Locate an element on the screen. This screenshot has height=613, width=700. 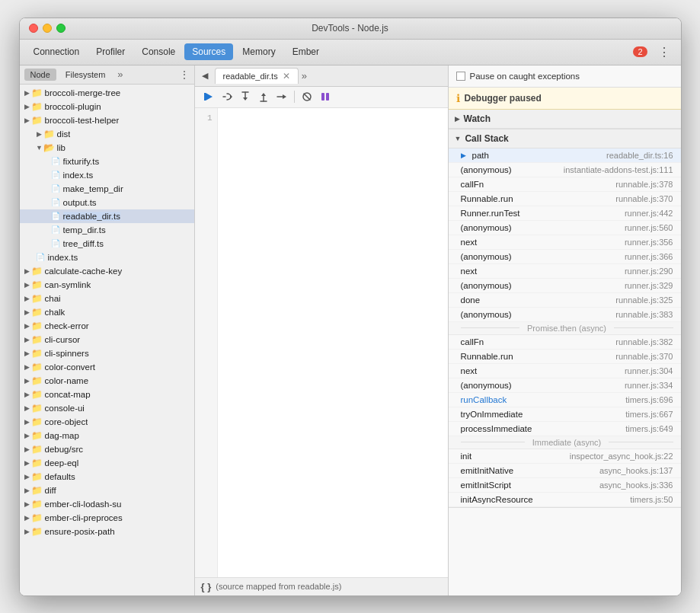
stack-frame-runnable-run-2: Runnable.run runnable.js:370 is located at coordinates (565, 356).